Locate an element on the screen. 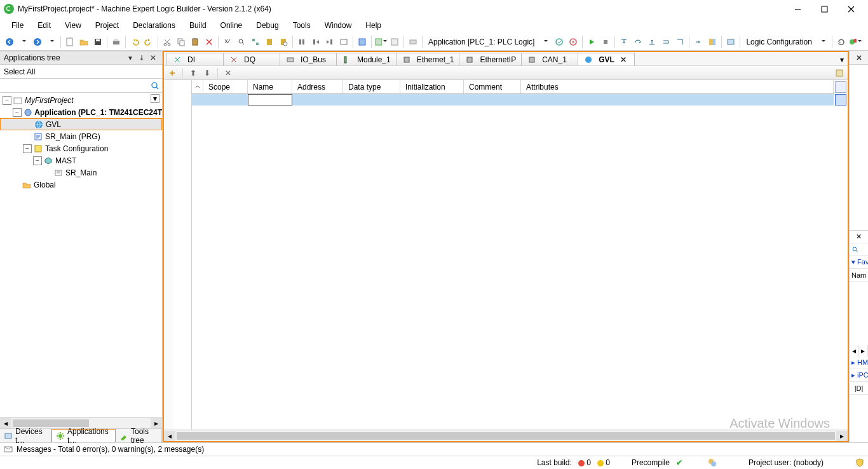 The image size is (868, 469). security-icon is located at coordinates (712, 463).